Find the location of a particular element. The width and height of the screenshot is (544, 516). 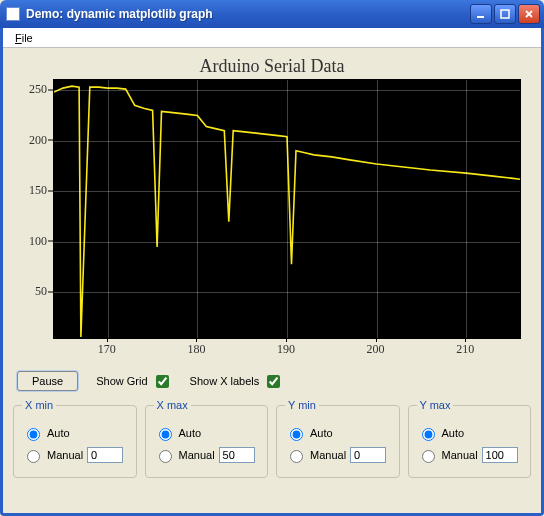

axis-box-legend: Y min is located at coordinates (302, 405).